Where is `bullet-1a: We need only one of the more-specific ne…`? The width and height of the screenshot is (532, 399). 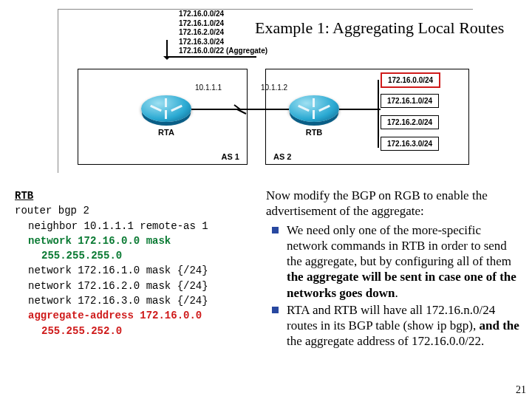 bullet-1a: We need only one of the more-specific ne… is located at coordinates (399, 246).